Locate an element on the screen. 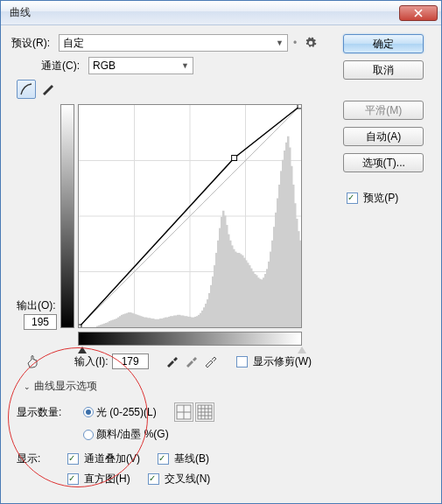 This screenshot has width=442, height=504. pencil-icon is located at coordinates (47, 89).